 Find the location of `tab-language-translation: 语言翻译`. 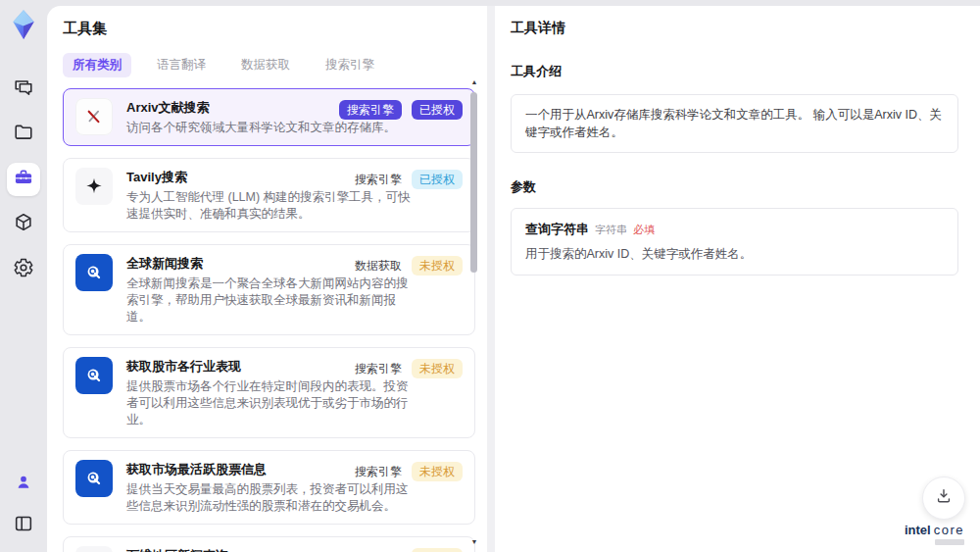

tab-language-translation: 语言翻译 is located at coordinates (181, 65).